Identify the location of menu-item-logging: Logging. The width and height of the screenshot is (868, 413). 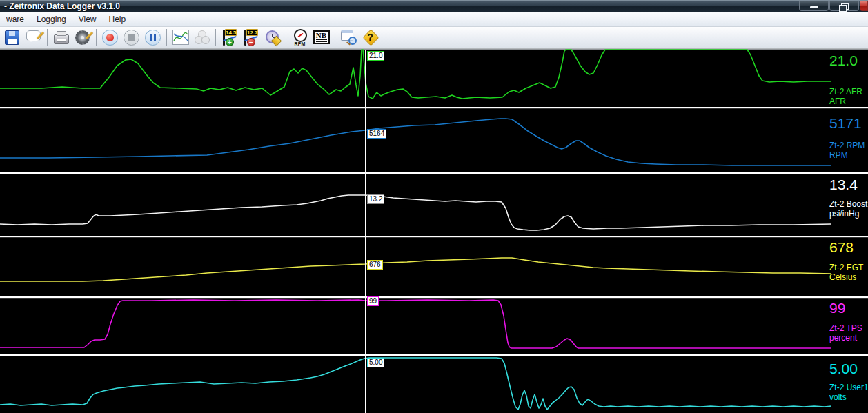
(51, 19).